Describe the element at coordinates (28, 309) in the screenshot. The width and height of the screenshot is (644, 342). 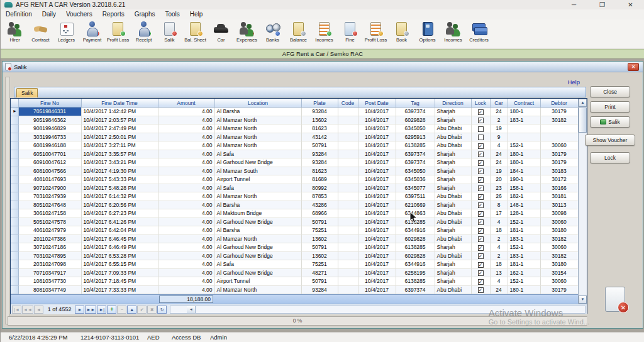
I see `nav-prior-page-button: ◄◄` at that location.